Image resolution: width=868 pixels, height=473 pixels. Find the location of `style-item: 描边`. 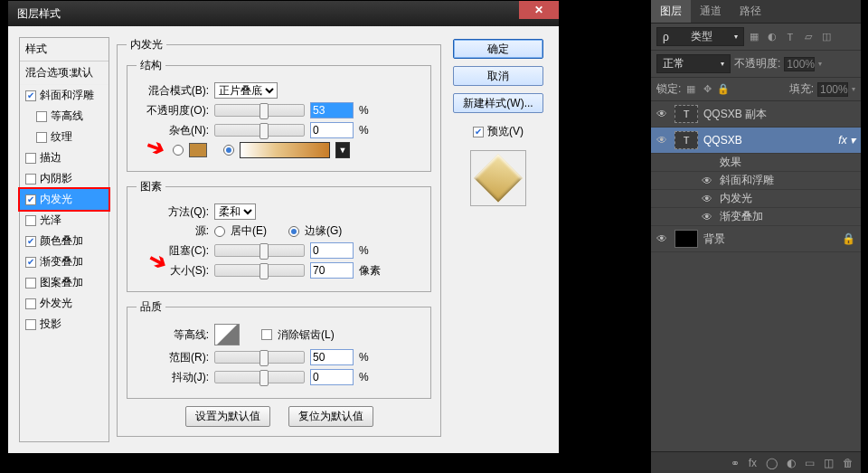

style-item: 描边 is located at coordinates (64, 157).